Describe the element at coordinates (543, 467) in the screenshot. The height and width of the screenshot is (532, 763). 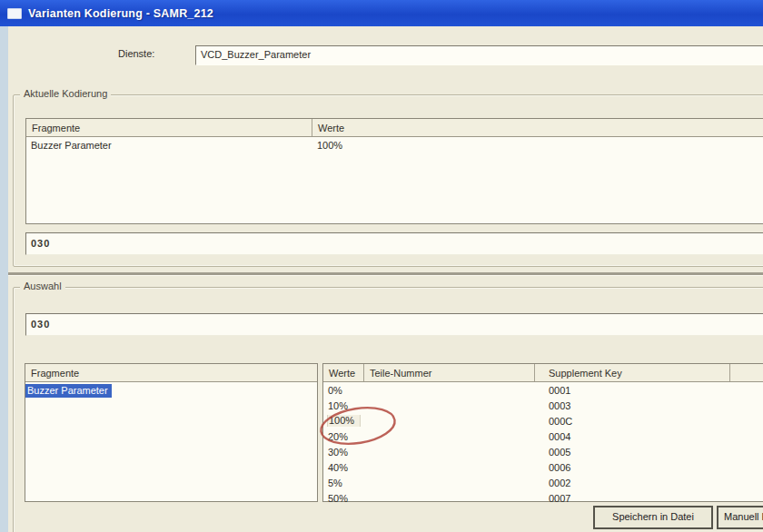
I see `table-row: 40% 0006` at that location.